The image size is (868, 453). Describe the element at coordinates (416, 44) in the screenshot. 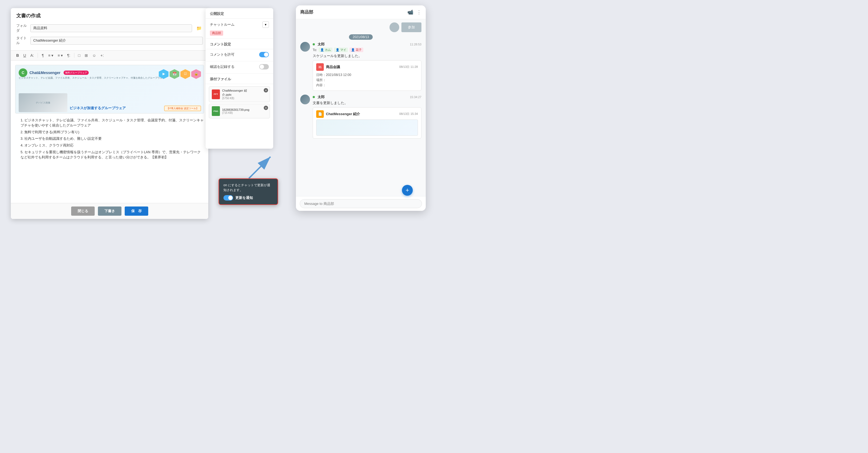

I see `message-time-1: 11:28:53` at that location.